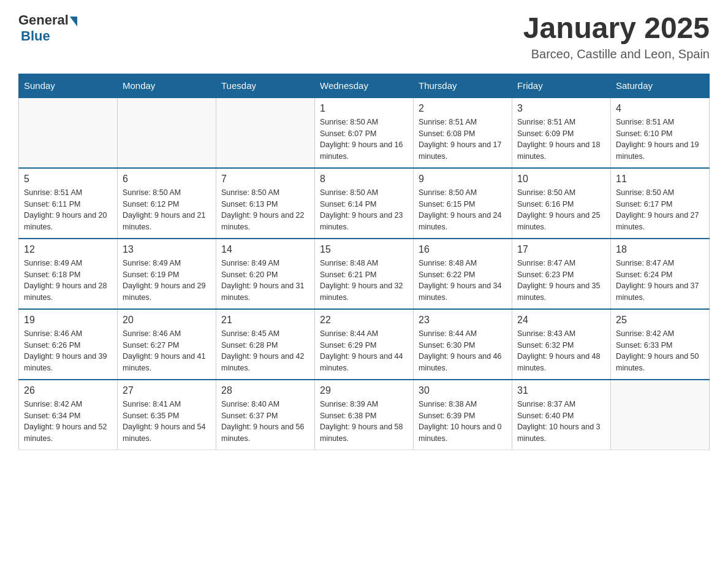 This screenshot has width=728, height=563. I want to click on calendar-cell: 15Sunrise: 8:48 AMSunset: 6:21 PMDayligh…, so click(364, 274).